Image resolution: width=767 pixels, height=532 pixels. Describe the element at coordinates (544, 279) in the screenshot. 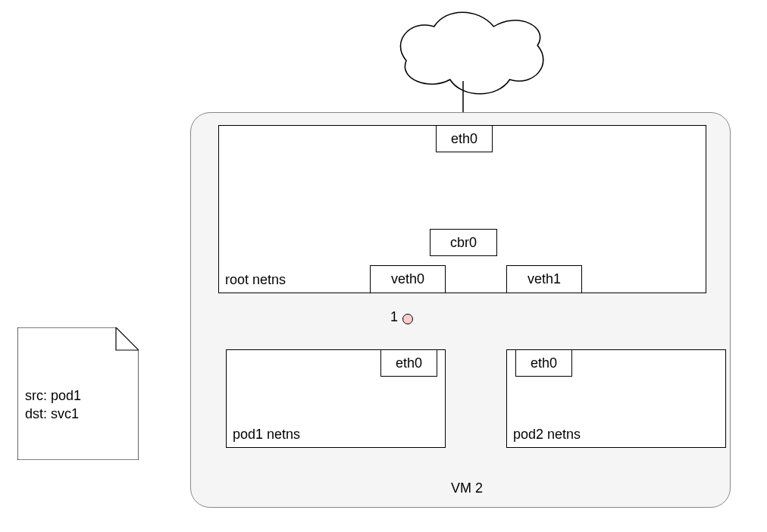

I see `veth1-box: veth1` at that location.